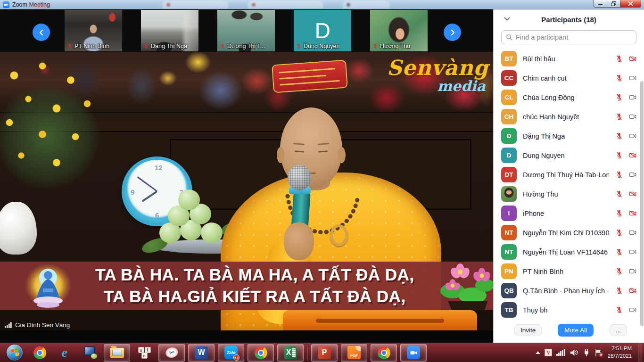  I want to click on show-desktop-button, so click(640, 353).